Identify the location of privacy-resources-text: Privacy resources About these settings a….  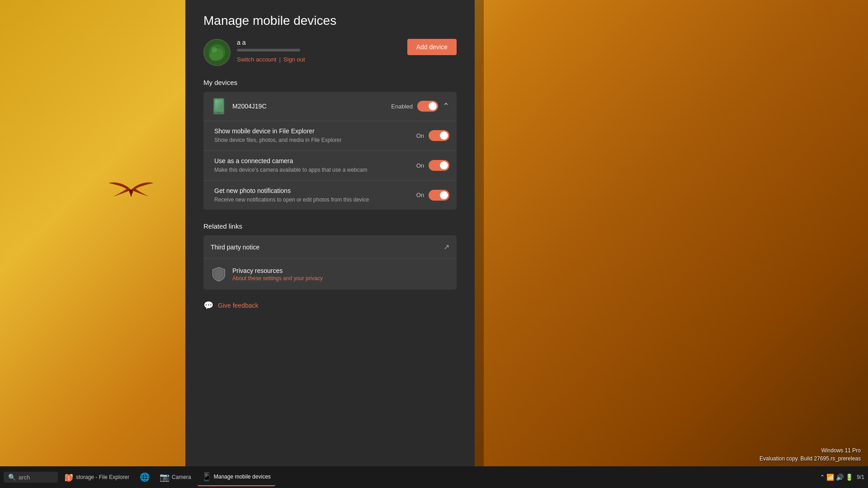
(341, 274).